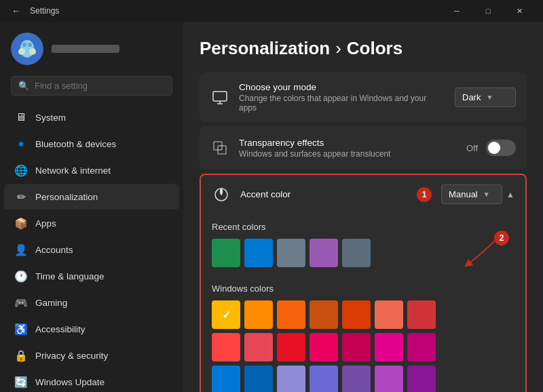  What do you see at coordinates (92, 197) in the screenshot?
I see `sidebar-item-personalization: ✏ Personalization` at bounding box center [92, 197].